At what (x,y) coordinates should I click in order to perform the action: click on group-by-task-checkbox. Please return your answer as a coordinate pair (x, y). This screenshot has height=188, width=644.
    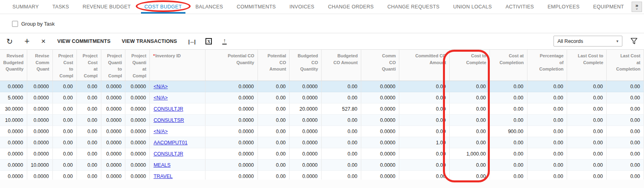
    Looking at the image, I should click on (15, 24).